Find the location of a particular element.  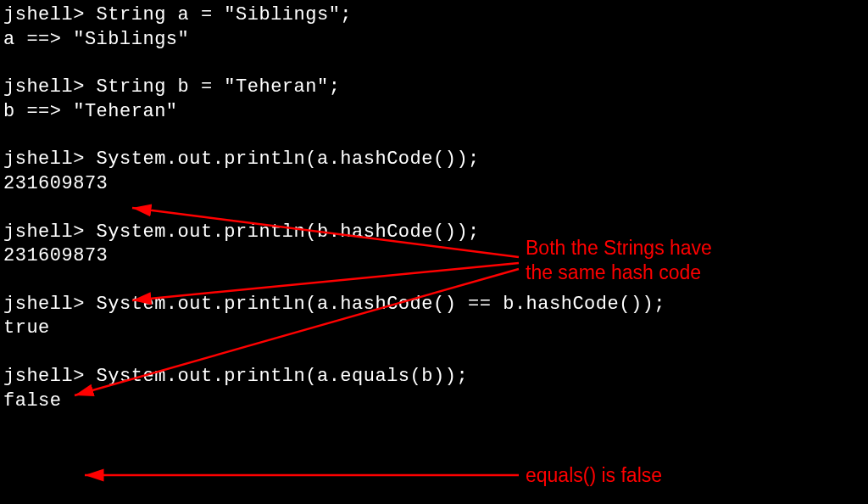

jshell-output: b ==> "Teheran" is located at coordinates (436, 112).